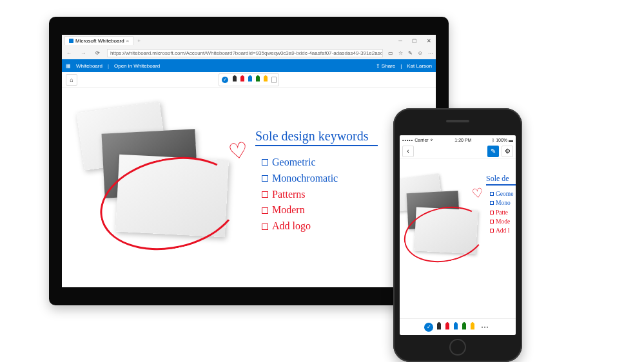  Describe the element at coordinates (419, 66) in the screenshot. I see `user-name-label: Kat Larson` at that location.